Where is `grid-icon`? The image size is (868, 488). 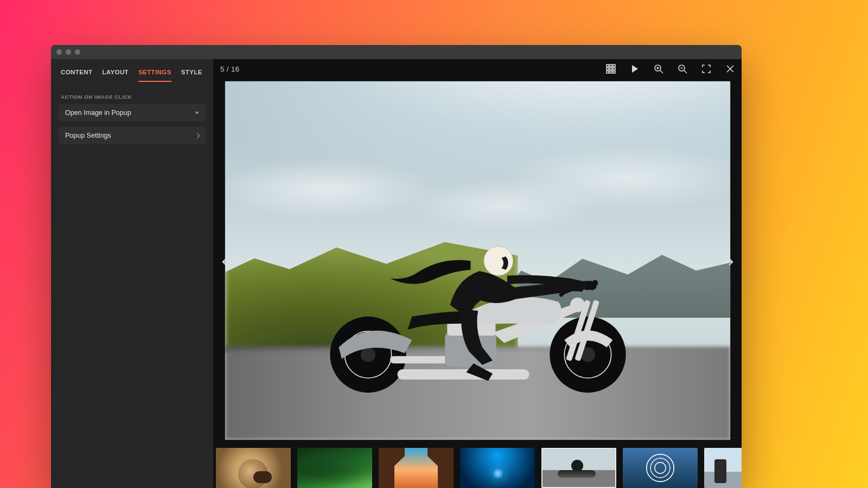 grid-icon is located at coordinates (611, 69).